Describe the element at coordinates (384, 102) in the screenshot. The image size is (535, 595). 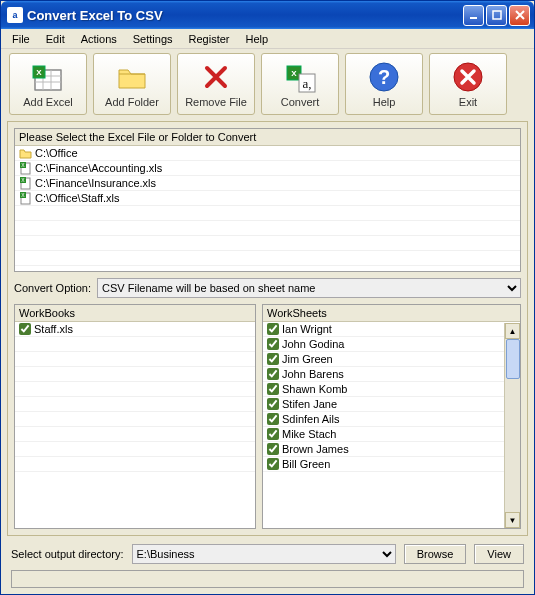
I see `help-label: Help` at that location.